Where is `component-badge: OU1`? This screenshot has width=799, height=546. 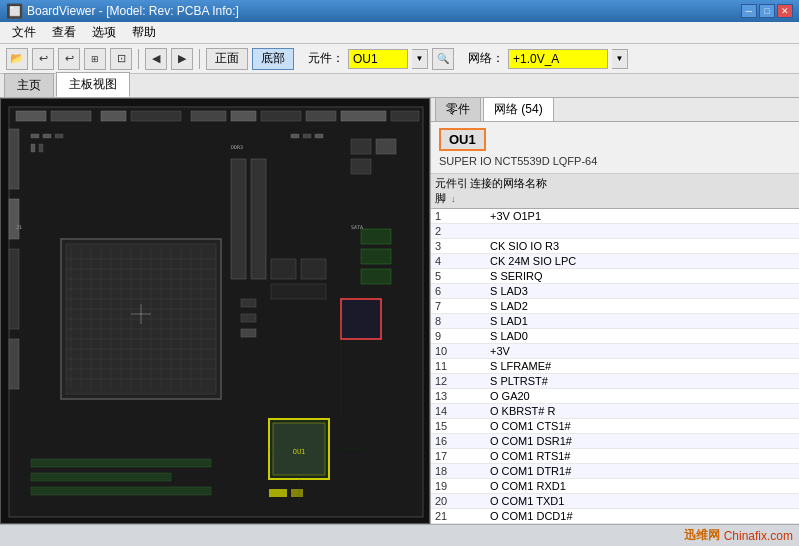 component-badge: OU1 is located at coordinates (462, 140).